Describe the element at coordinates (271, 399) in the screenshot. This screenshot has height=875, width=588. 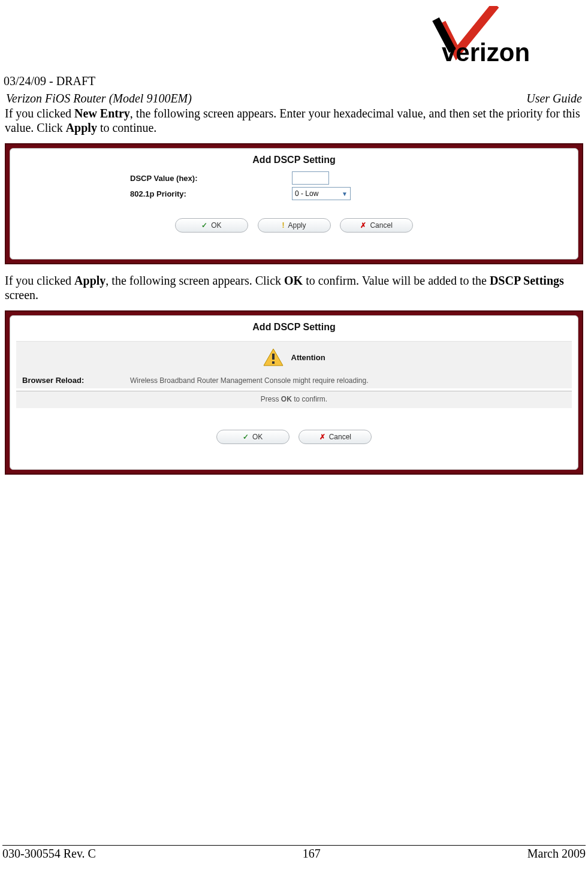
I see `text: Press` at that location.